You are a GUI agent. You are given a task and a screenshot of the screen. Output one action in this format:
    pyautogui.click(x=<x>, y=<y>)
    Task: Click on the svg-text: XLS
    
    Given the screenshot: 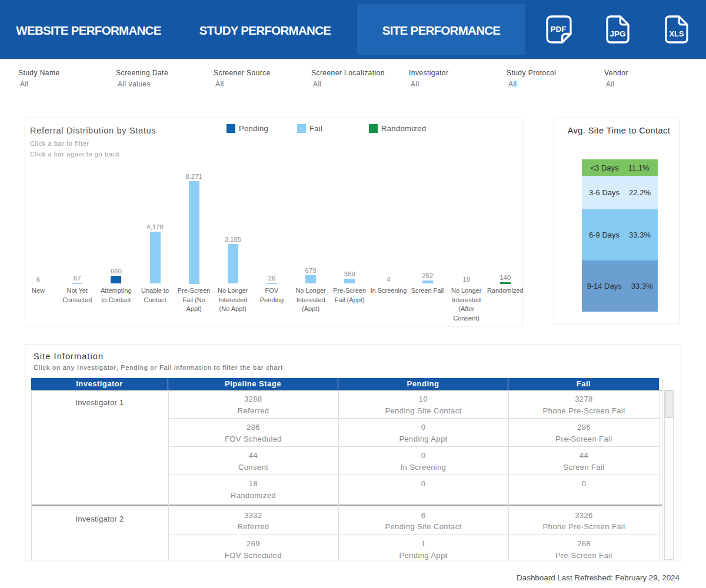 What is the action you would take?
    pyautogui.click(x=677, y=34)
    